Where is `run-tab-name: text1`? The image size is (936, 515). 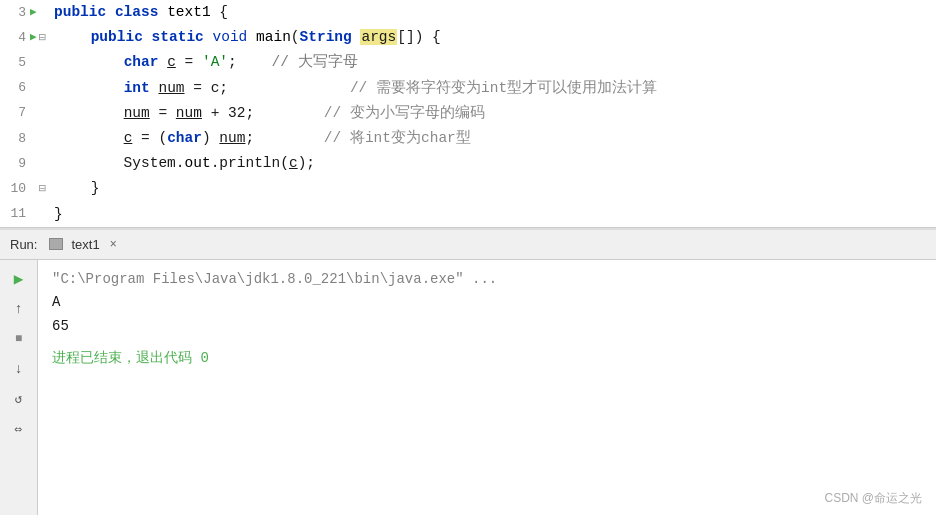 run-tab-name: text1 is located at coordinates (85, 244).